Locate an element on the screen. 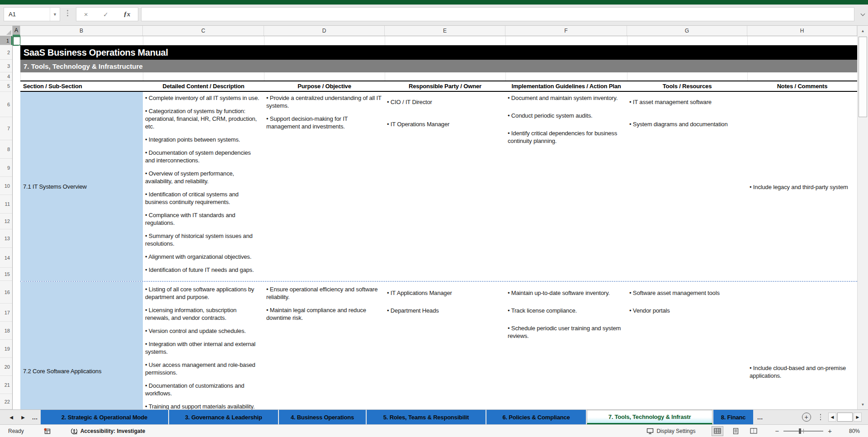 The height and width of the screenshot is (437, 868). sheet-tab: 4. Business Operations is located at coordinates (322, 417).